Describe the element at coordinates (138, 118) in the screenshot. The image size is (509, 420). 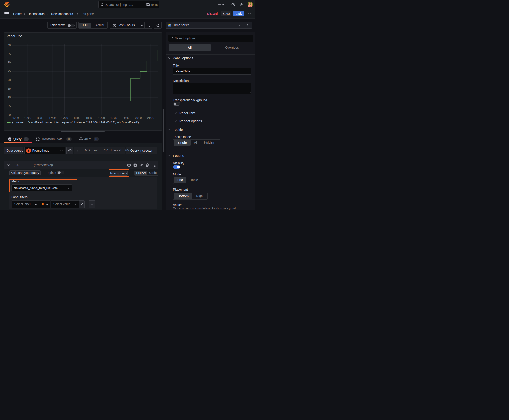
I see `svg-text: 20:30` at that location.